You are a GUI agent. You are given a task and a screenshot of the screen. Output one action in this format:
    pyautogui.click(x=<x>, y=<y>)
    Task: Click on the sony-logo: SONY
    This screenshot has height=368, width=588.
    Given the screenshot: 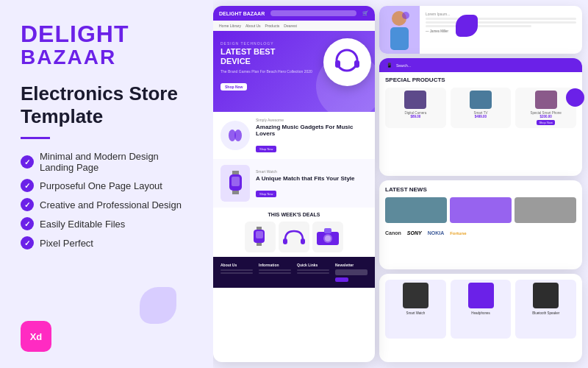 What is the action you would take?
    pyautogui.click(x=415, y=233)
    